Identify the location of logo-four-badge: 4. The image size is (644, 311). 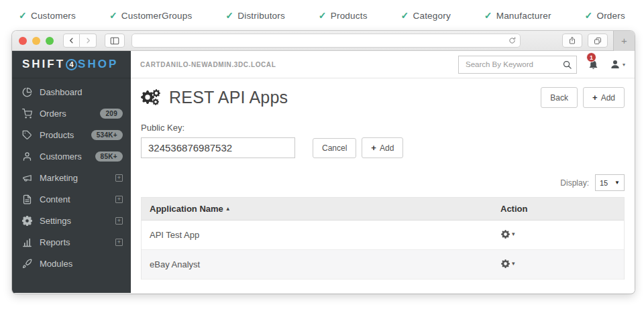
(71, 64).